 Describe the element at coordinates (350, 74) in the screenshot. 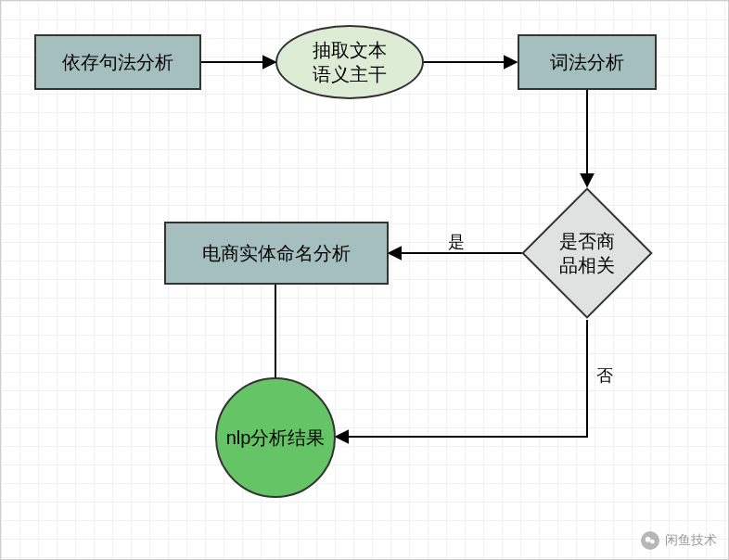

I see `node-text-line2: 语义主干` at that location.